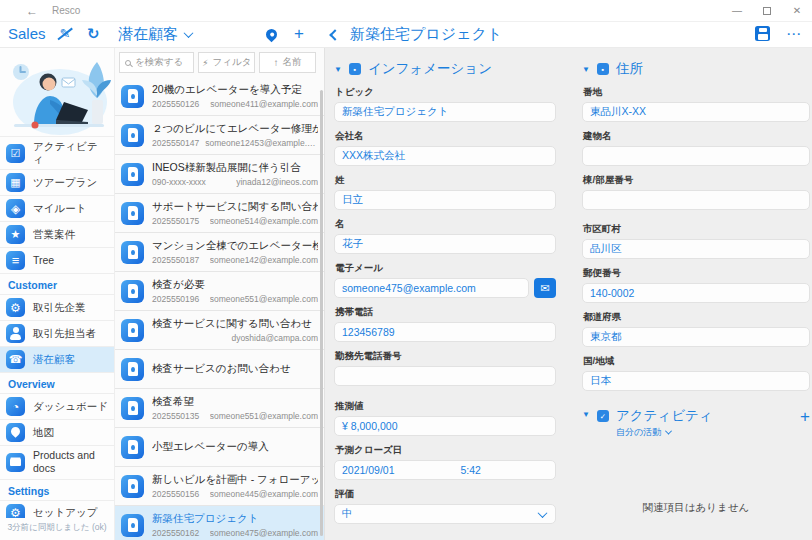 Image resolution: width=812 pixels, height=540 pixels. Describe the element at coordinates (696, 337) in the screenshot. I see `prefecture-field: 東京都` at that location.